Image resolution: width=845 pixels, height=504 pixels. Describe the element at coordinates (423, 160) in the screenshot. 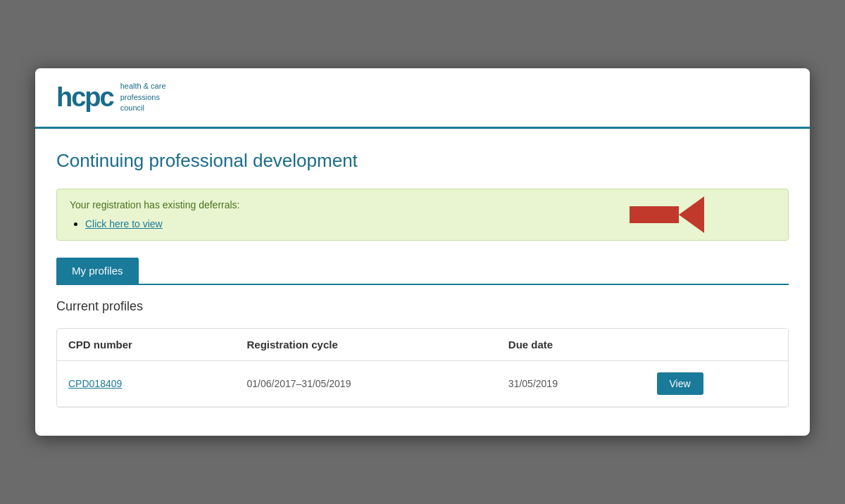

I see `page-title: Continuing professional development` at that location.